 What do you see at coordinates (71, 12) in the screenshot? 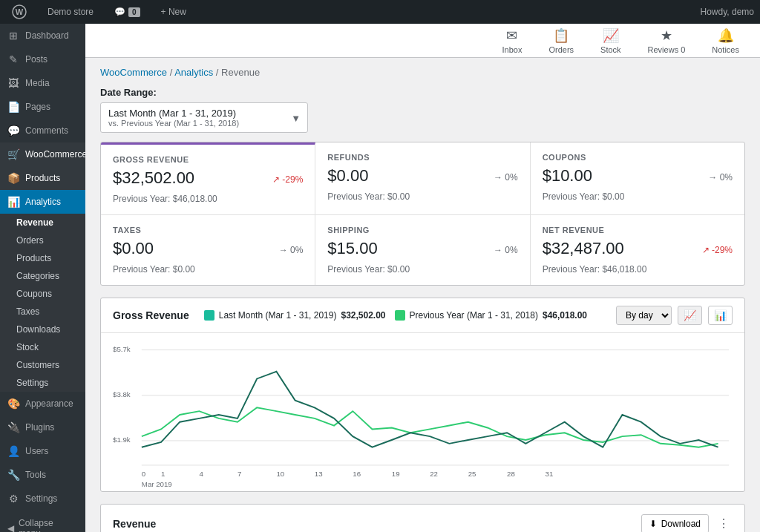
I see `site-name-button: Demo store` at bounding box center [71, 12].